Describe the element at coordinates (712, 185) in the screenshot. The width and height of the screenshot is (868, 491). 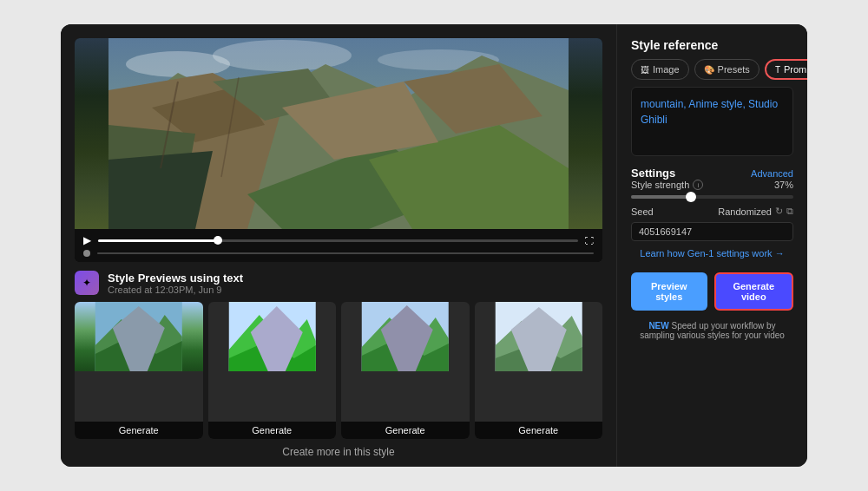
I see `style-strength-row: Style strength i 37%` at that location.